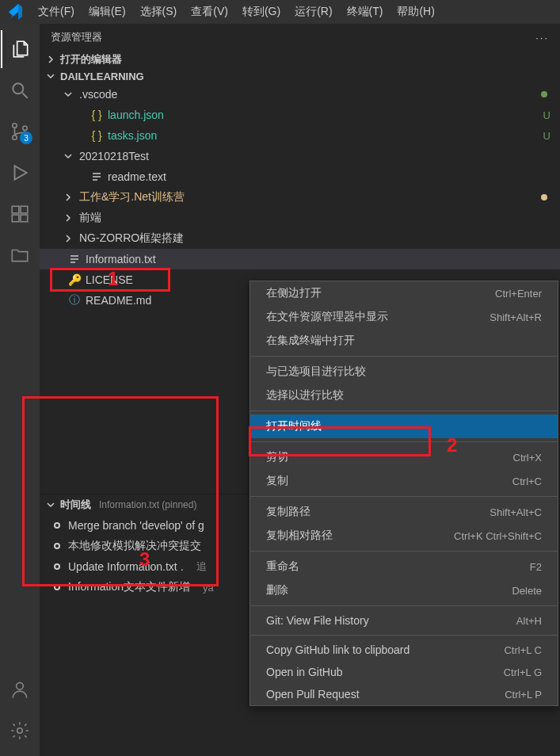  Describe the element at coordinates (21, 49) in the screenshot. I see `files-icon` at that location.